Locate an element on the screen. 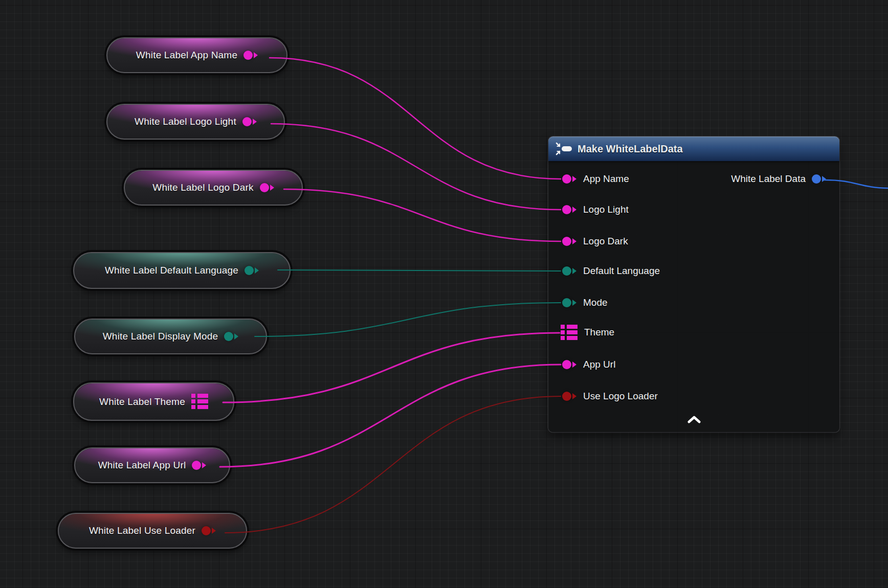  input-row-use-logo-loader: Use Logo Loader is located at coordinates (610, 396).